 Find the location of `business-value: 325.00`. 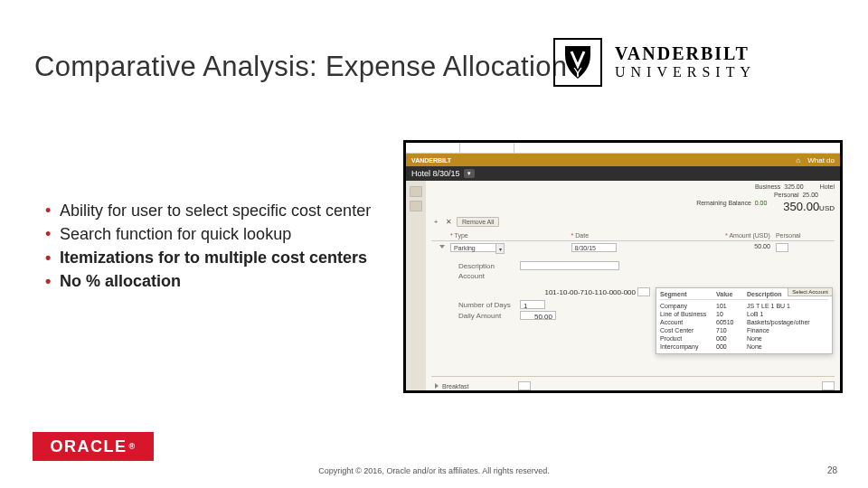

business-value: 325.00 is located at coordinates (794, 186).